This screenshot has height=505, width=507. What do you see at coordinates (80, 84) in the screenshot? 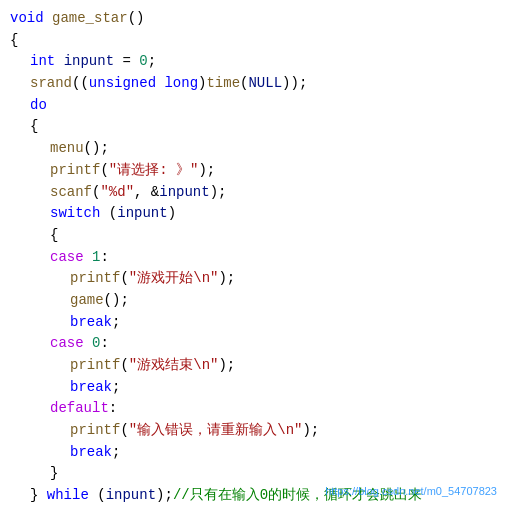
I see `token-plain: ((` at bounding box center [80, 84].